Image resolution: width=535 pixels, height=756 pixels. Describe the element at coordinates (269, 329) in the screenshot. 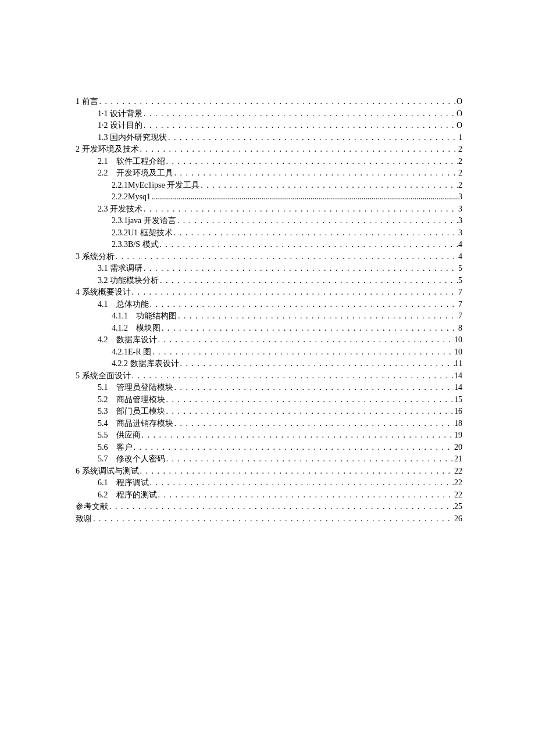

I see `toc-entry: 4.1.2 模块图8` at that location.